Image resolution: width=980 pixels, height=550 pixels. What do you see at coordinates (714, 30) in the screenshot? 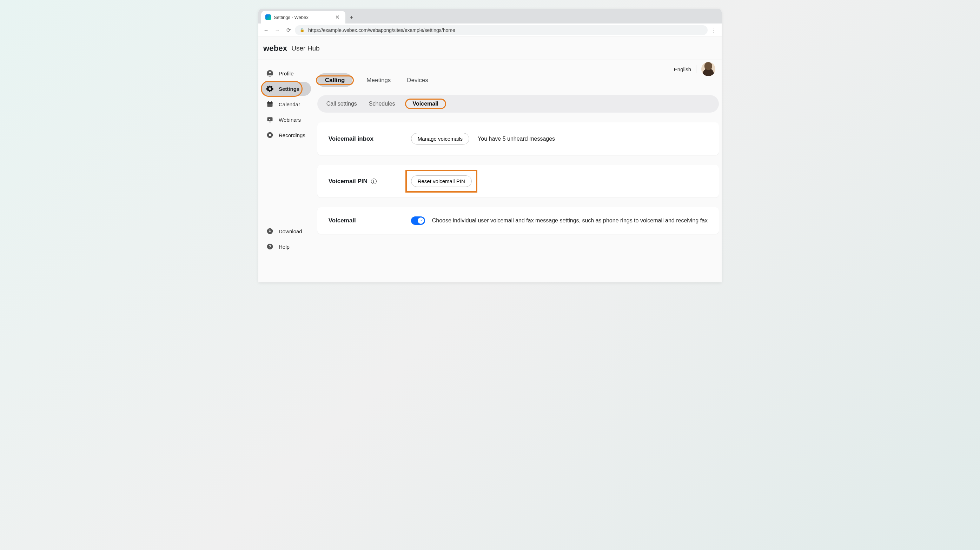
I see `browser-menu-button: ⋮` at bounding box center [714, 30].